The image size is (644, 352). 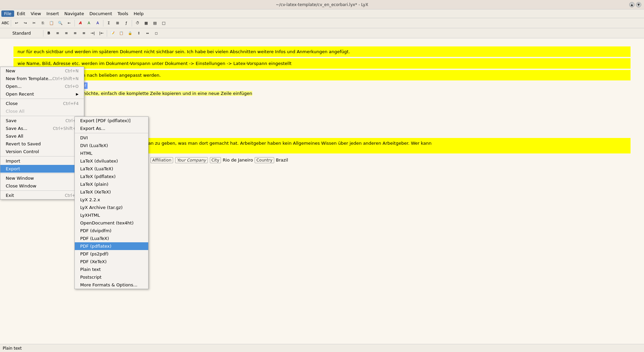 I want to click on menu-help: Help, so click(x=139, y=13).